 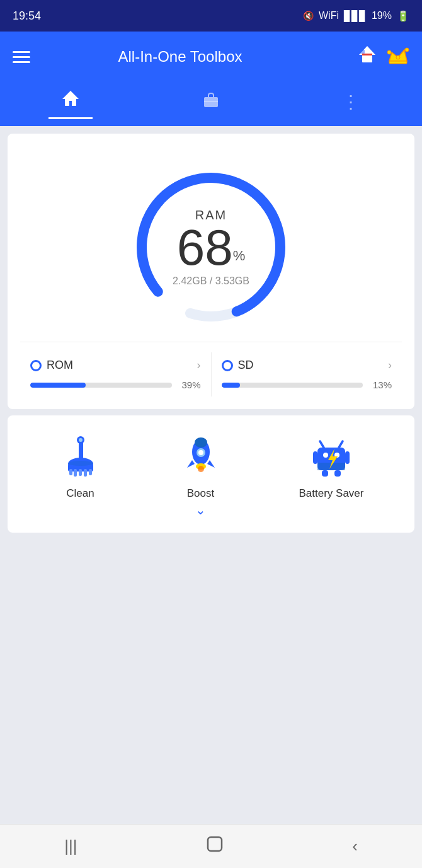 What do you see at coordinates (398, 57) in the screenshot?
I see `crown-icon` at bounding box center [398, 57].